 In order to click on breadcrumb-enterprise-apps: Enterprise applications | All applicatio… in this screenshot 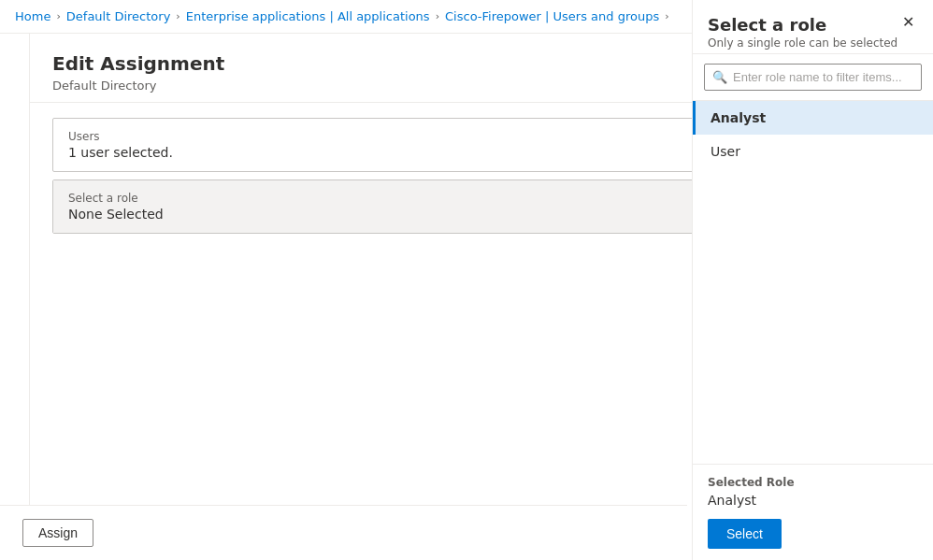, I will do `click(309, 17)`.